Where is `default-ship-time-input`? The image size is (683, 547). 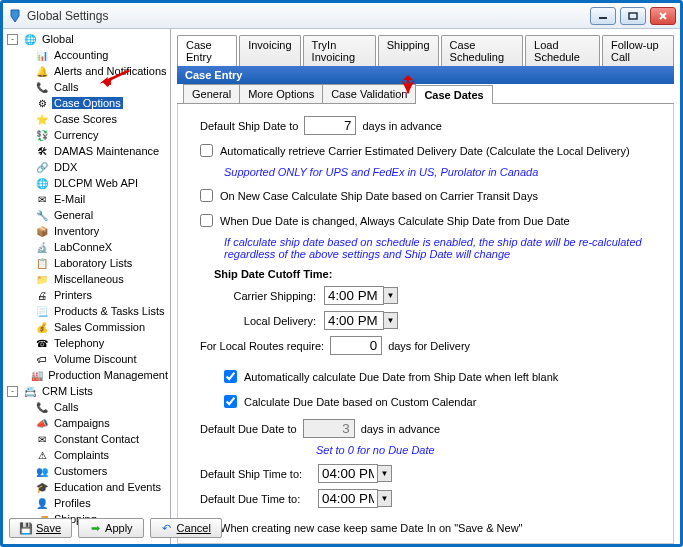 default-ship-time-input is located at coordinates (348, 474).